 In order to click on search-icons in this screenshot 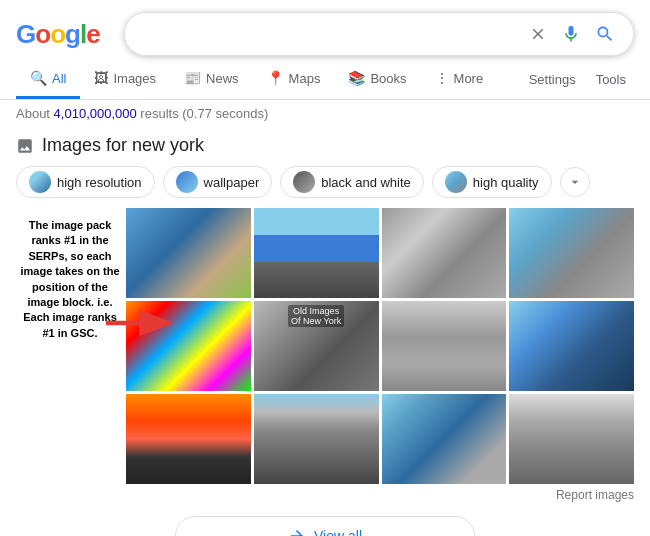, I will do `click(572, 34)`.